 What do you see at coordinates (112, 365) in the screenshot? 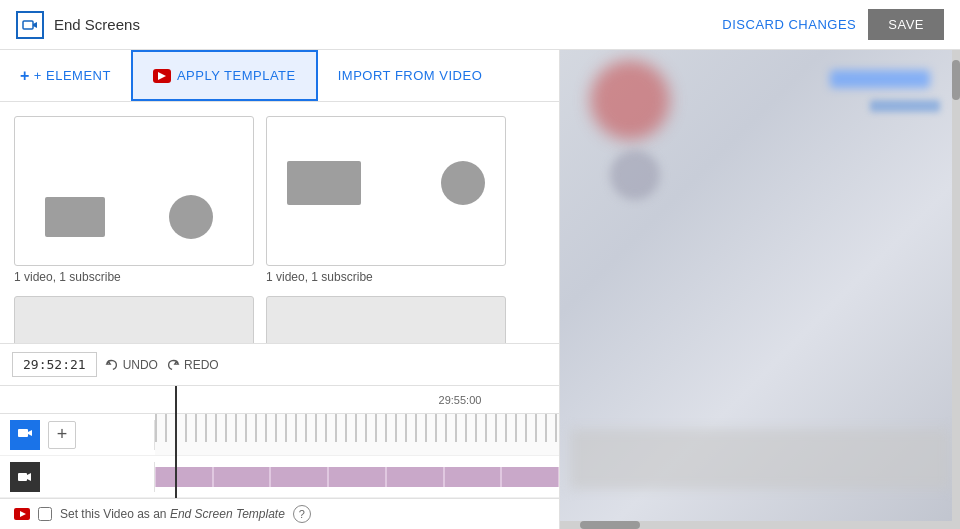
I see `undo-icon` at bounding box center [112, 365].